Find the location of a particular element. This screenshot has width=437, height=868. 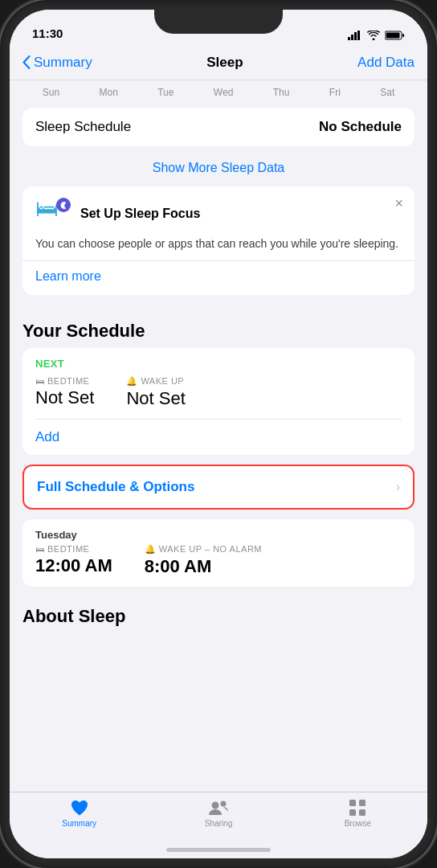

moon-icon is located at coordinates (63, 205).